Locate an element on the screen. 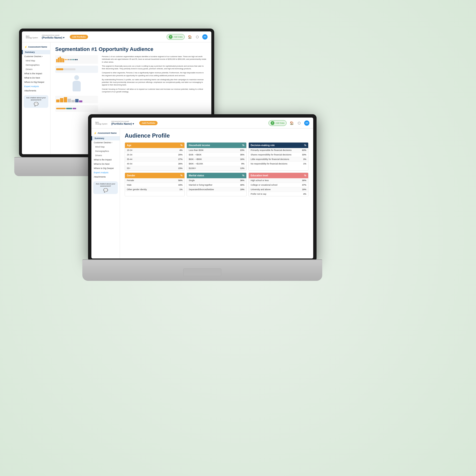 This screenshot has width=476, height=476. front-sidebar-item-impact: What Is the Impact is located at coordinates (105, 160).